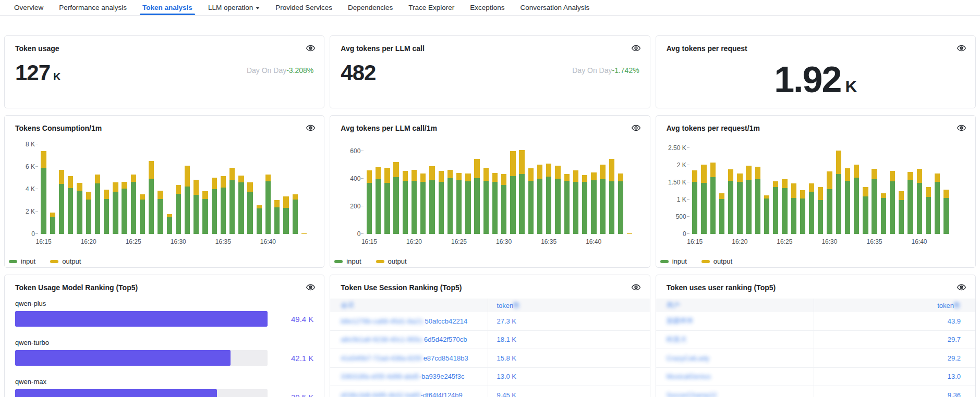 This screenshot has height=397, width=980. What do you see at coordinates (490, 202) in the screenshot?
I see `bar-chart: 020040060016:1516:2016:2516:3016:3516:40…` at bounding box center [490, 202].